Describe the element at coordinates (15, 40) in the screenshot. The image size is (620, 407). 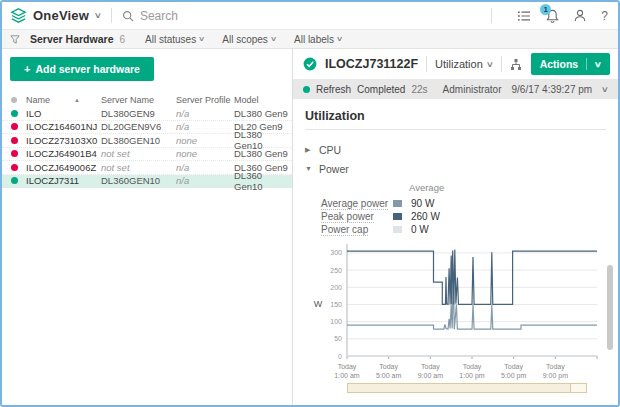
I see `filter-funnel-icon` at that location.